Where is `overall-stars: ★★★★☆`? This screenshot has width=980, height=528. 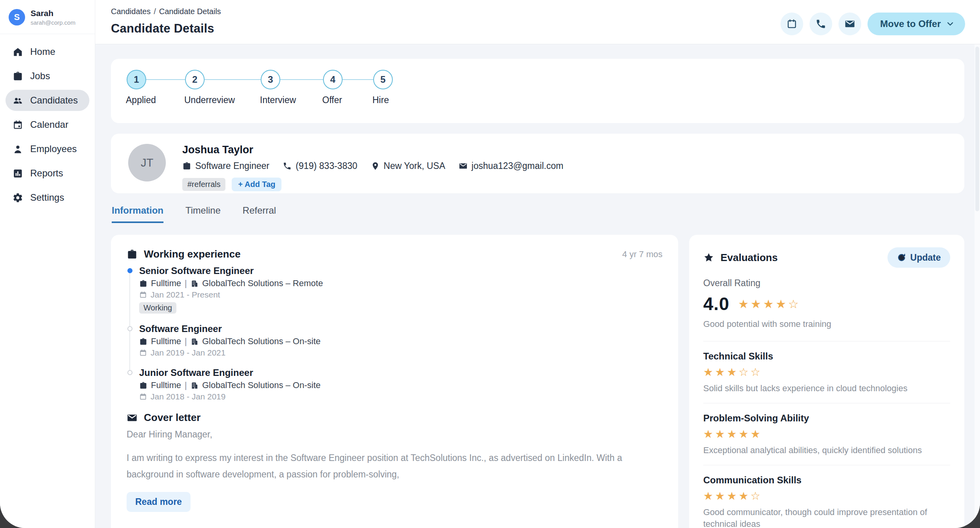 overall-stars: ★★★★☆ is located at coordinates (769, 304).